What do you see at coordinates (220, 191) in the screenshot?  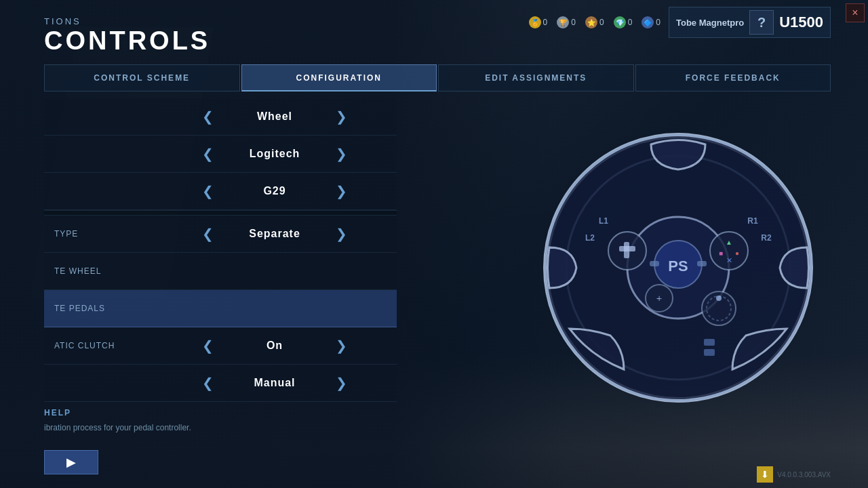 I see `row-model: ❮ G29 ❯` at bounding box center [220, 191].